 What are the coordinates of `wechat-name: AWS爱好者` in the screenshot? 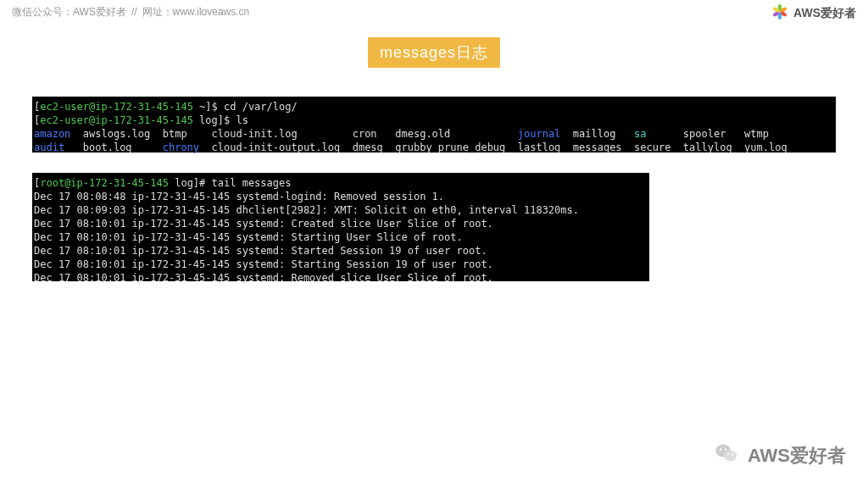 It's located at (100, 12).